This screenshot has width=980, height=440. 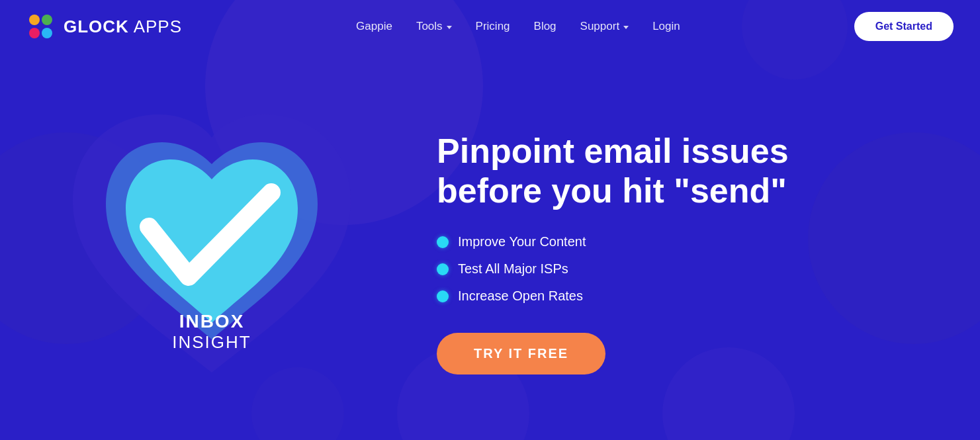 I want to click on navbar: GLOCK APPS Gappie Tools Pricing Blog Sup…, so click(x=490, y=26).